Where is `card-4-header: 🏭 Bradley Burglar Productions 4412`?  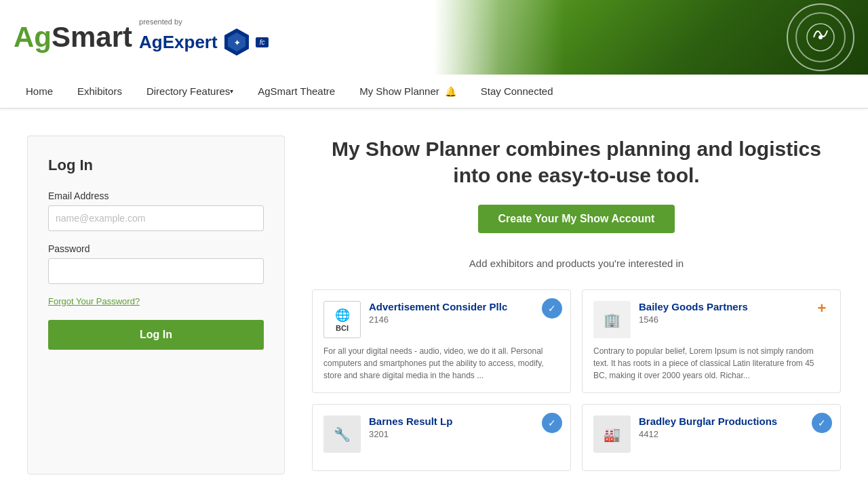
card-4-header: 🏭 Bradley Burglar Productions 4412 is located at coordinates (711, 434).